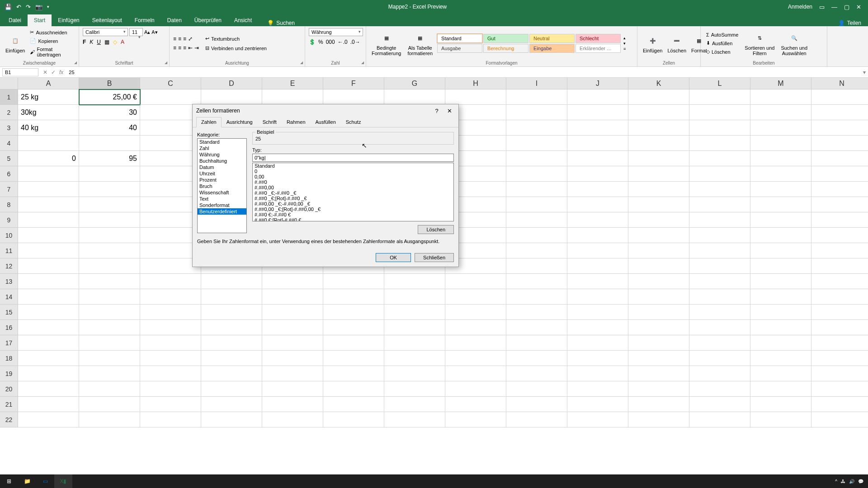 This screenshot has width=868, height=488. I want to click on insert-cells-button: ➕Einfügen, so click(653, 43).